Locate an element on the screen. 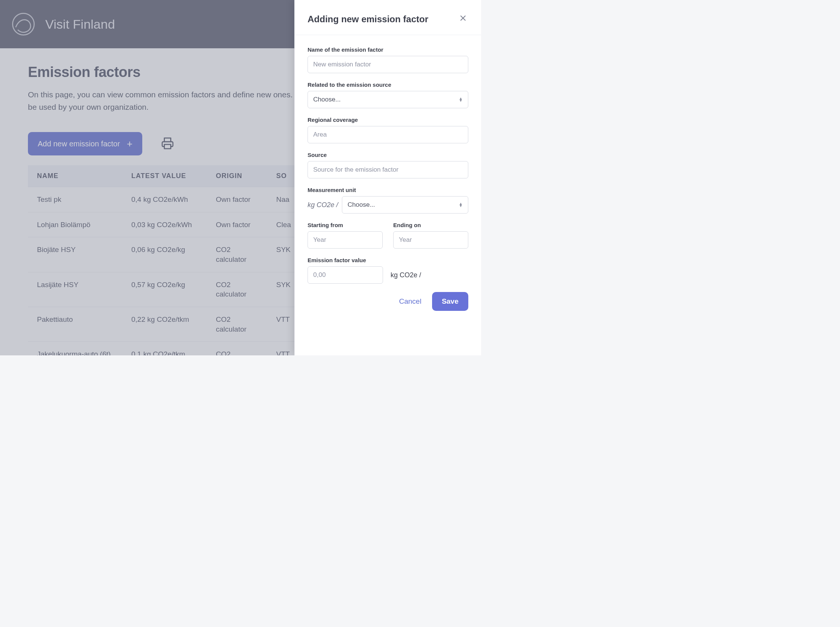 The image size is (840, 627). close-button is located at coordinates (463, 19).